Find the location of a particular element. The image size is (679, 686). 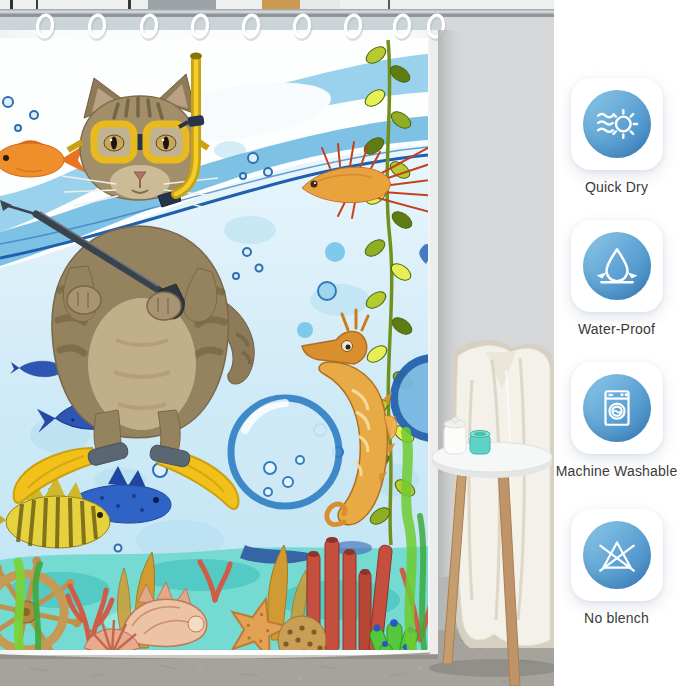

feature-water-proof: Water-Proof is located at coordinates (616, 278).